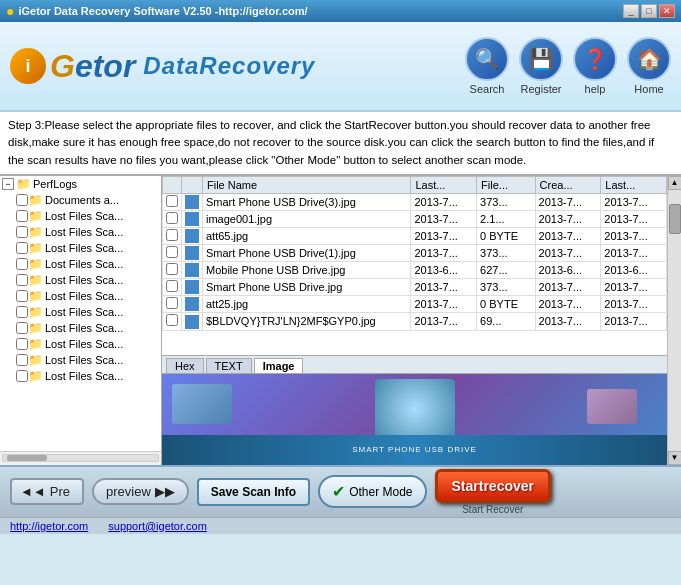 Image resolution: width=681 pixels, height=585 pixels. What do you see at coordinates (340, 526) in the screenshot?
I see `footer-bar: http://igetor.com support@igetor.com` at bounding box center [340, 526].